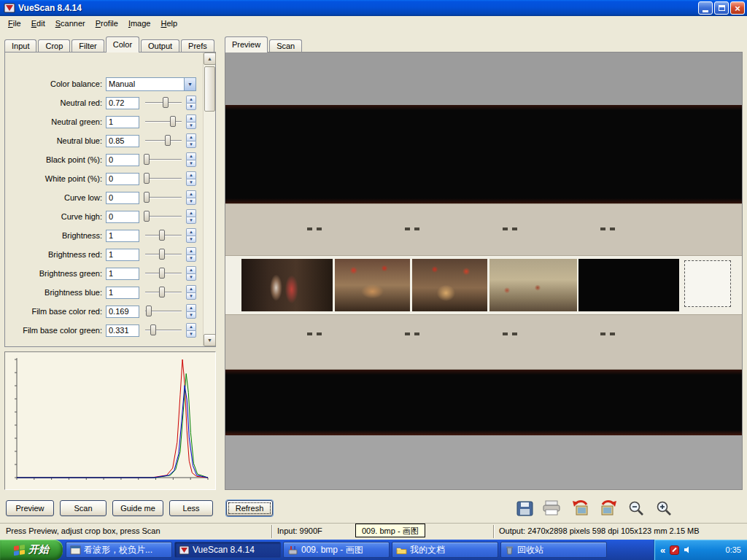 The image size is (747, 560). Describe the element at coordinates (191, 311) in the screenshot. I see `film-base-color-red-spinner: ▲▼` at that location.